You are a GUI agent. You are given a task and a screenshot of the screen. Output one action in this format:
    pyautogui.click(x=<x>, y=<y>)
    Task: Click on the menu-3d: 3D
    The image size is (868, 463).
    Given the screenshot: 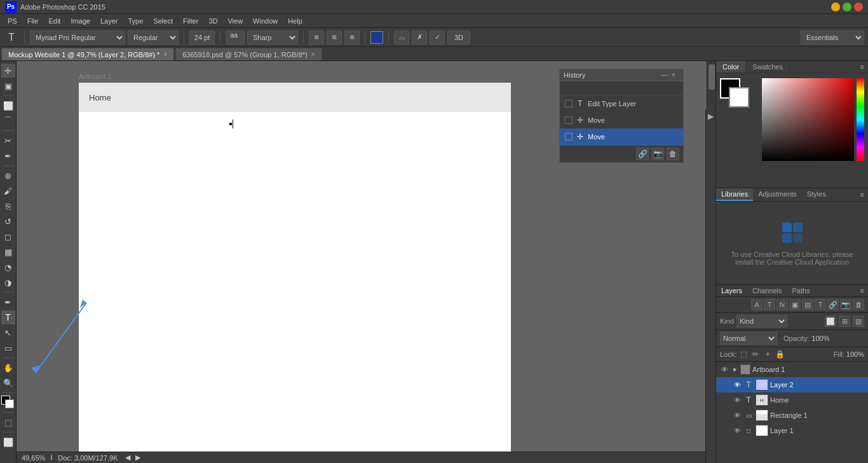 What is the action you would take?
    pyautogui.click(x=213, y=21)
    